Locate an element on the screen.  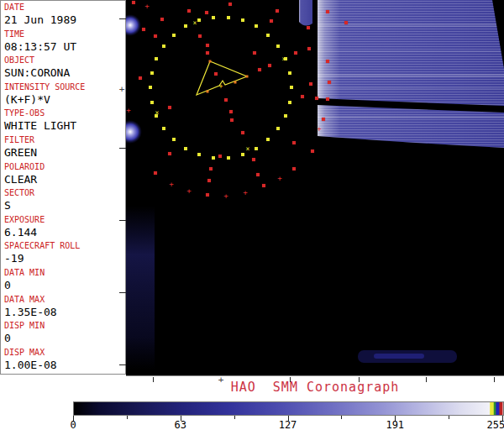
field-value: -19 is located at coordinates (65, 259).